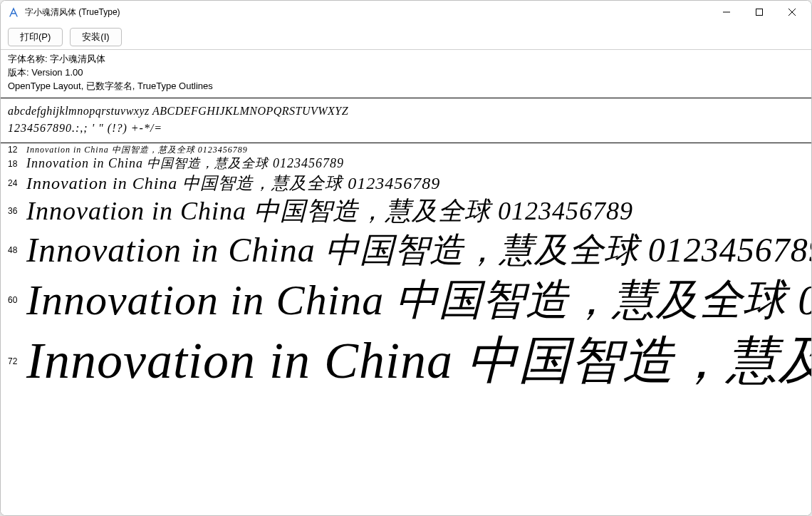 The image size is (812, 516). I want to click on sample-row: 18Innovation in China 中国智造，慧及全球 01234567…, so click(406, 164).